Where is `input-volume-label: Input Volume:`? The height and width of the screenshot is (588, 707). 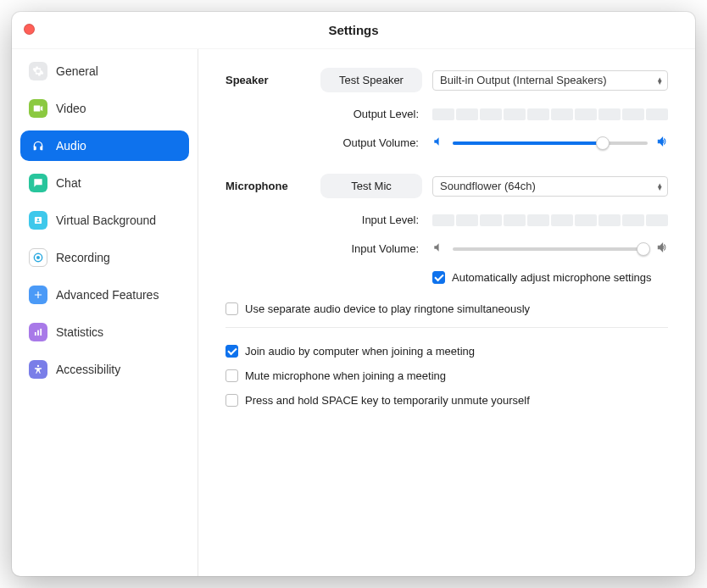
input-volume-label: Input Volume: is located at coordinates (371, 249).